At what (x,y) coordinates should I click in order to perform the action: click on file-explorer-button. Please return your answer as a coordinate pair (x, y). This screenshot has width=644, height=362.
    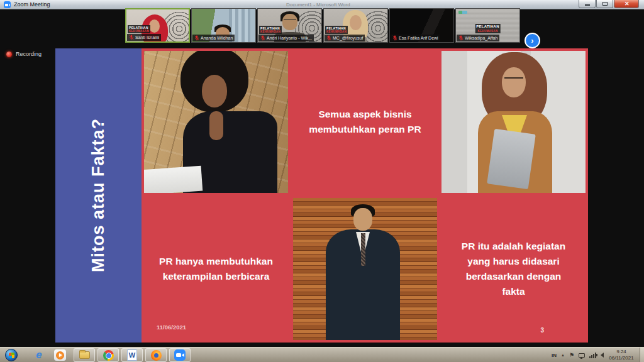
    Looking at the image, I should click on (84, 355).